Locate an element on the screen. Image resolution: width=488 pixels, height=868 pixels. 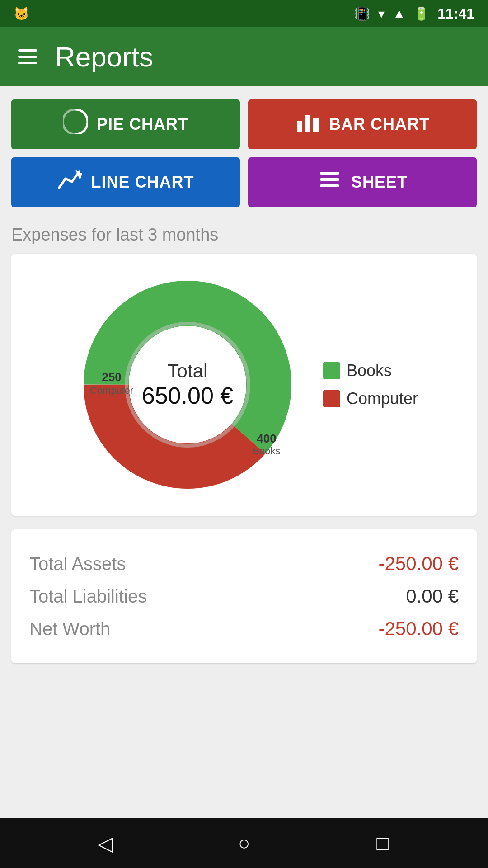
svg-text: Books is located at coordinates (267, 451).